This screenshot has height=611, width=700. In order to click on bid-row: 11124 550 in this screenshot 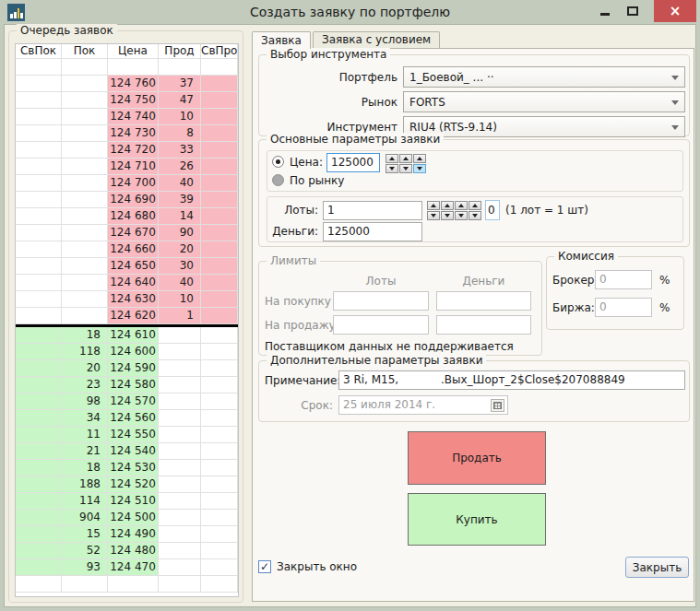, I will do `click(127, 435)`.